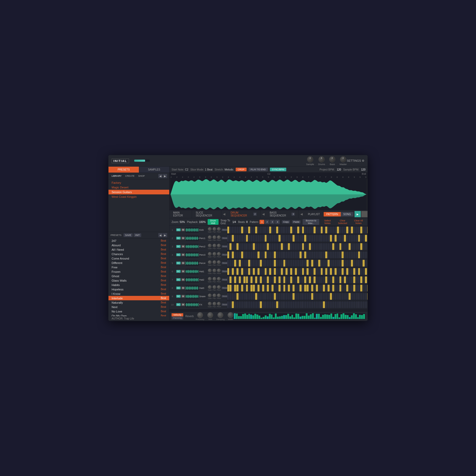 This screenshot has height=476, width=476. I want to click on m-button: M, so click(183, 238).